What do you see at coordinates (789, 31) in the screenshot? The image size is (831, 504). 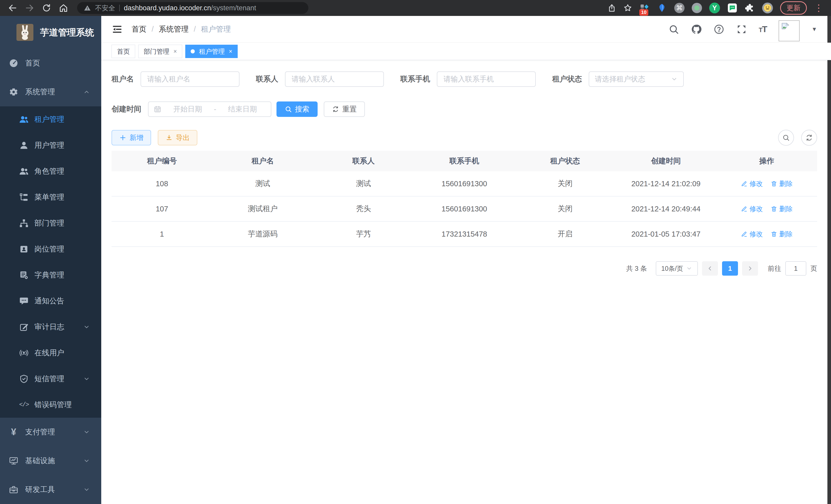 I see `user-avatar` at bounding box center [789, 31].